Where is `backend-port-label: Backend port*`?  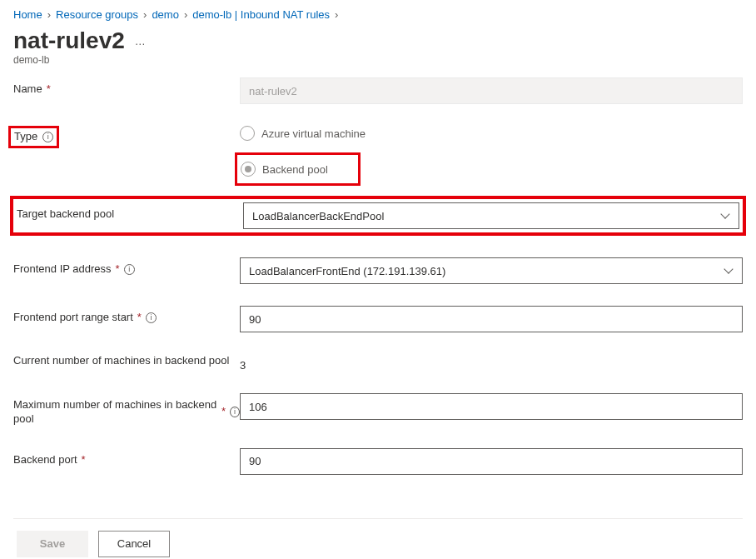
backend-port-label: Backend port* is located at coordinates (127, 458).